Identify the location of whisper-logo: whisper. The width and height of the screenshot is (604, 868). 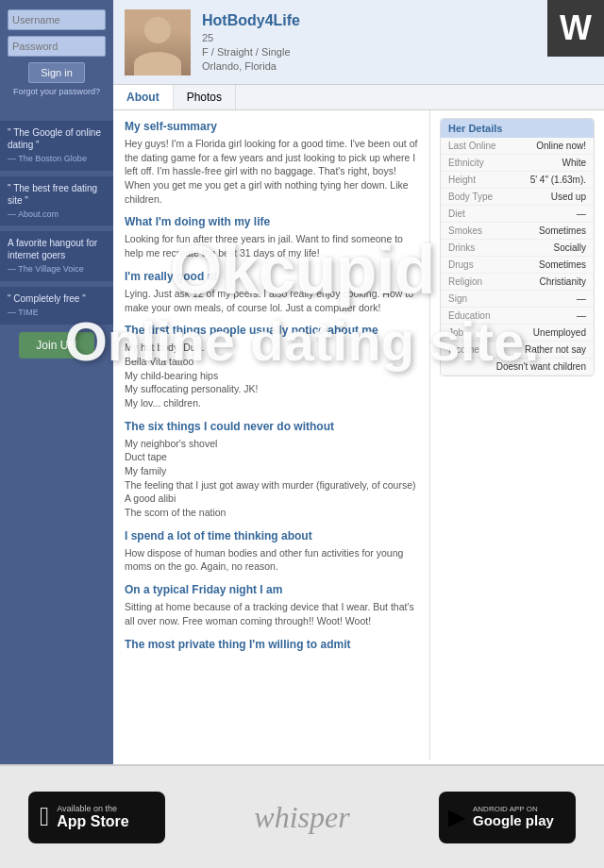
(302, 817).